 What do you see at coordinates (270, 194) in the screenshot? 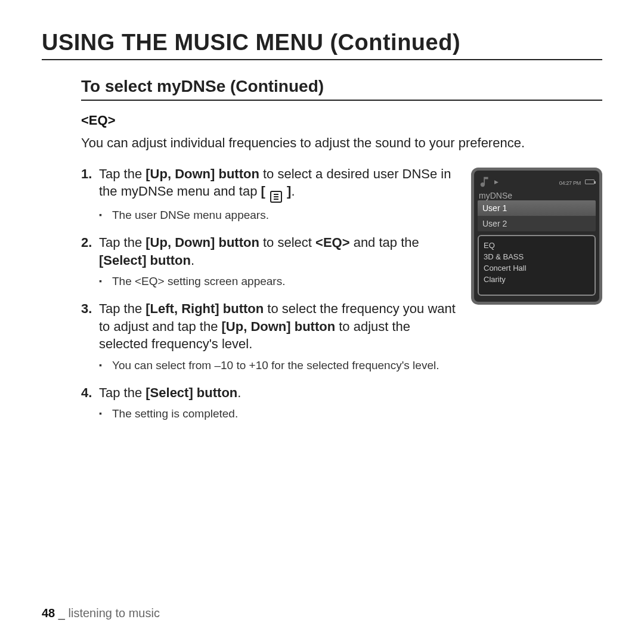
I see `step-1: Tap the [Up, Down] button to select a de…` at bounding box center [270, 194].